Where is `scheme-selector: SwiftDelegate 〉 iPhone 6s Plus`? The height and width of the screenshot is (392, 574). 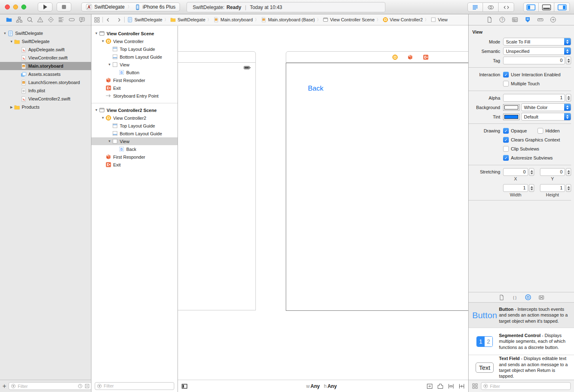 scheme-selector: SwiftDelegate 〉 iPhone 6s Plus is located at coordinates (130, 7).